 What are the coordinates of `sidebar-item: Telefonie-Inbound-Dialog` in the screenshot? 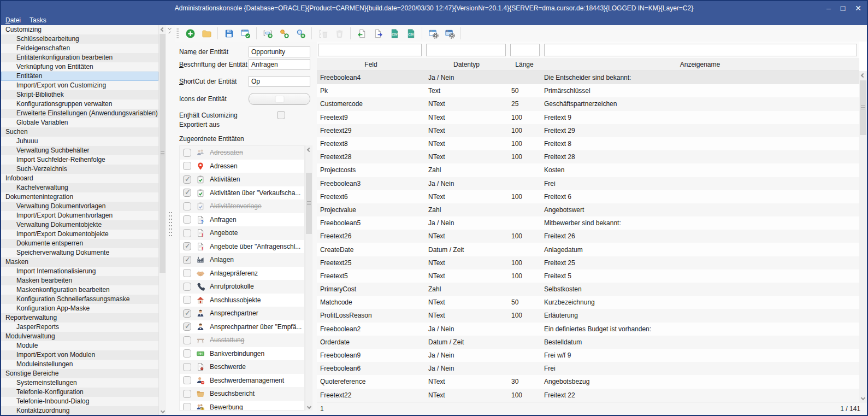 It's located at (80, 401).